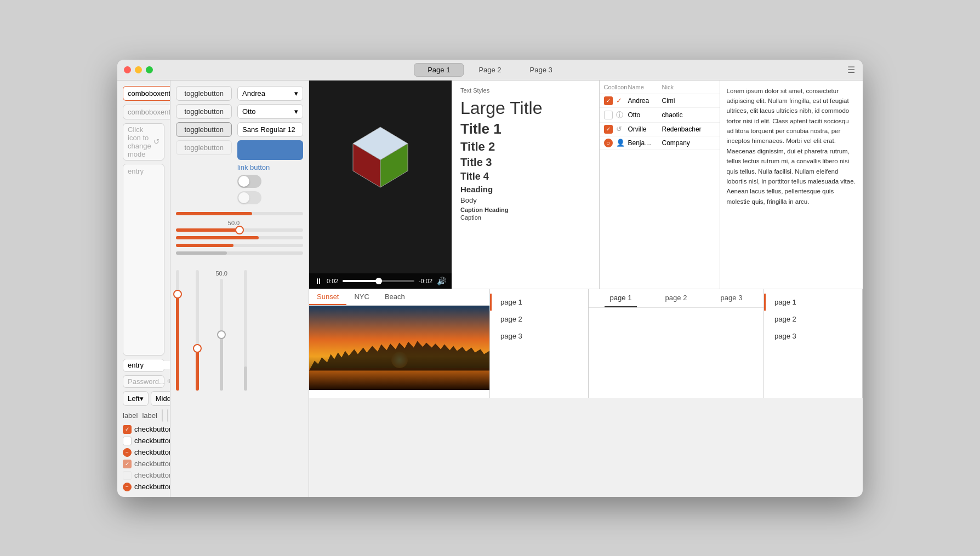 This screenshot has width=980, height=556. Describe the element at coordinates (621, 298) in the screenshot. I see `bottom-tab-page1: page 1` at that location.